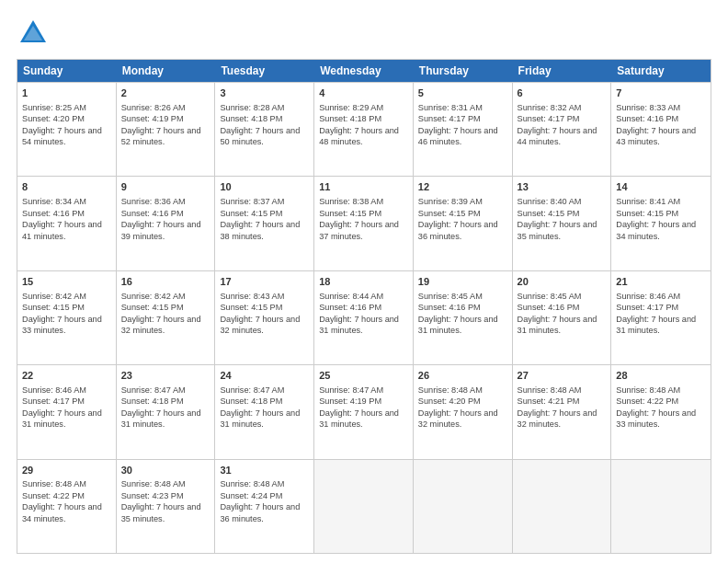  Describe the element at coordinates (661, 412) in the screenshot. I see `cal-cell: 28Sunrise: 8:48 AMSunset: 4:22 PMDayligh…` at that location.